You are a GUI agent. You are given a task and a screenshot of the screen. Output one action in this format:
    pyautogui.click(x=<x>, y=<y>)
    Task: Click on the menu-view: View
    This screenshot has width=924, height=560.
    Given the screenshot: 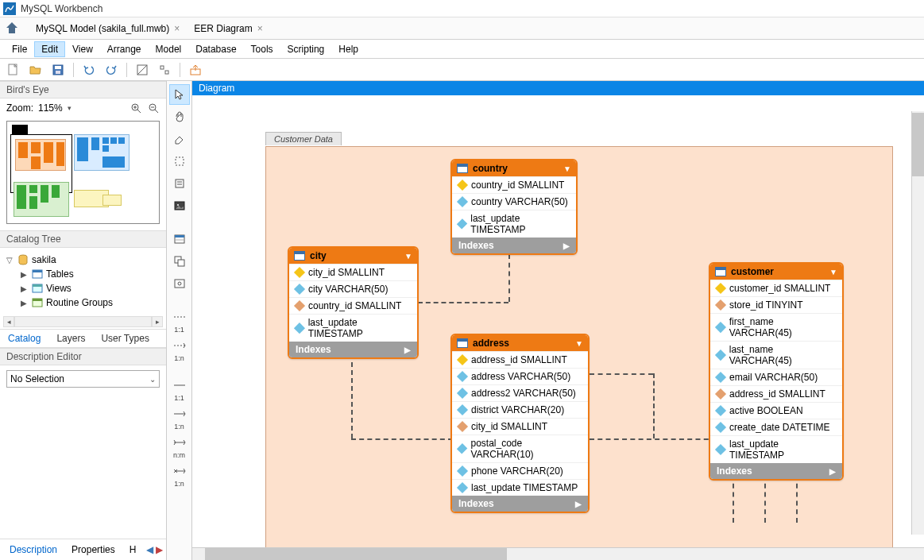 What is the action you would take?
    pyautogui.click(x=83, y=49)
    